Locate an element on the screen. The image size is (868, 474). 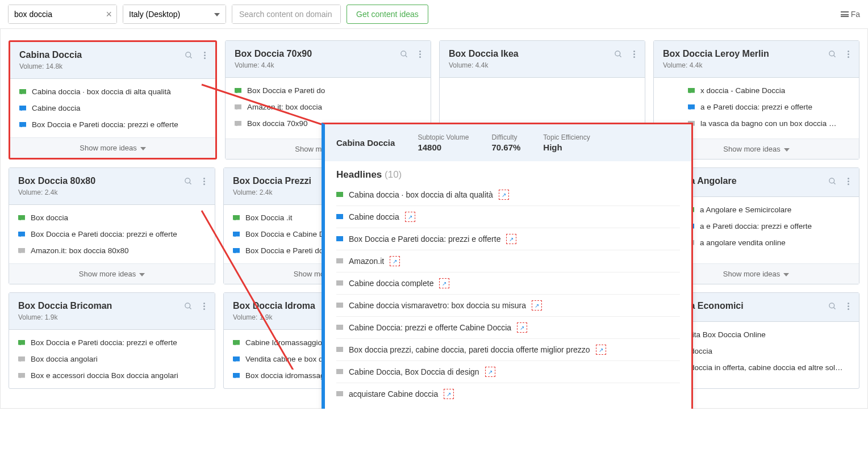
topic-card: Box Doccia 80x80 Volume: 2.4k Box doccia… is located at coordinates (112, 226).